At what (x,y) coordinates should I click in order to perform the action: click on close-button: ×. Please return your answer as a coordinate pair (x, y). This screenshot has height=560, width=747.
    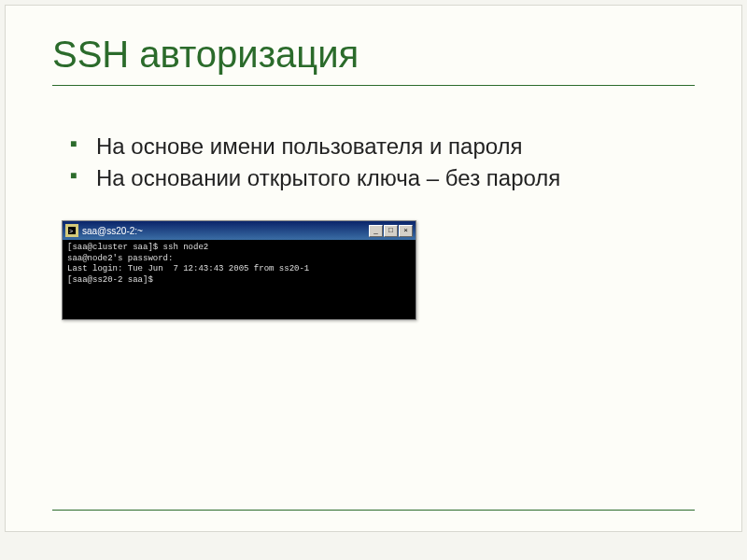
    Looking at the image, I should click on (405, 231).